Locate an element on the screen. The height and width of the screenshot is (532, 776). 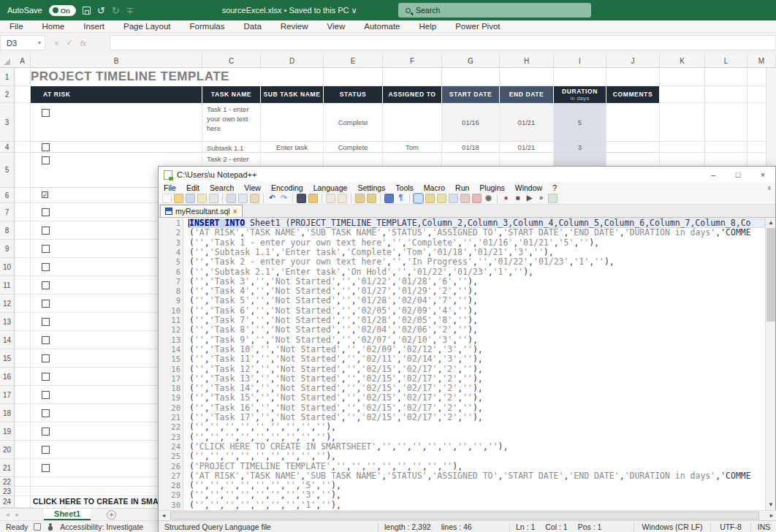
row-header-22: 22 is located at coordinates (7, 482).